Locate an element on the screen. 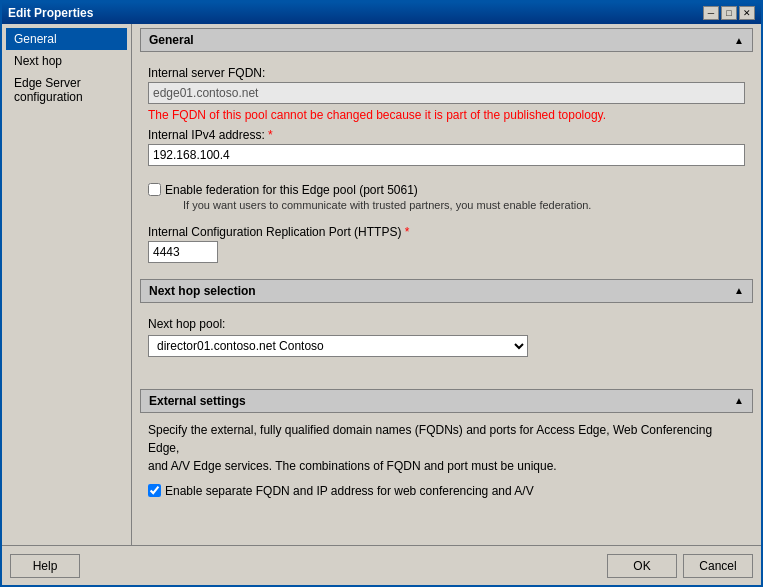 The image size is (763, 587). fqdn-input is located at coordinates (446, 93).